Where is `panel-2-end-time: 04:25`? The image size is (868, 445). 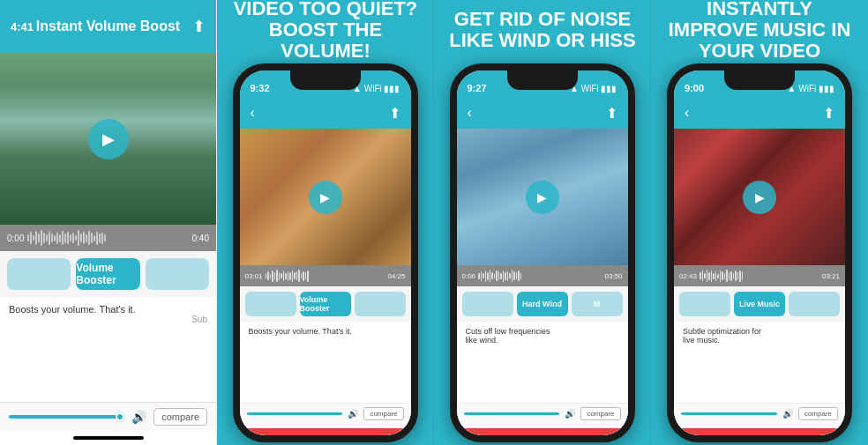
panel-2-end-time: 04:25 is located at coordinates (396, 277).